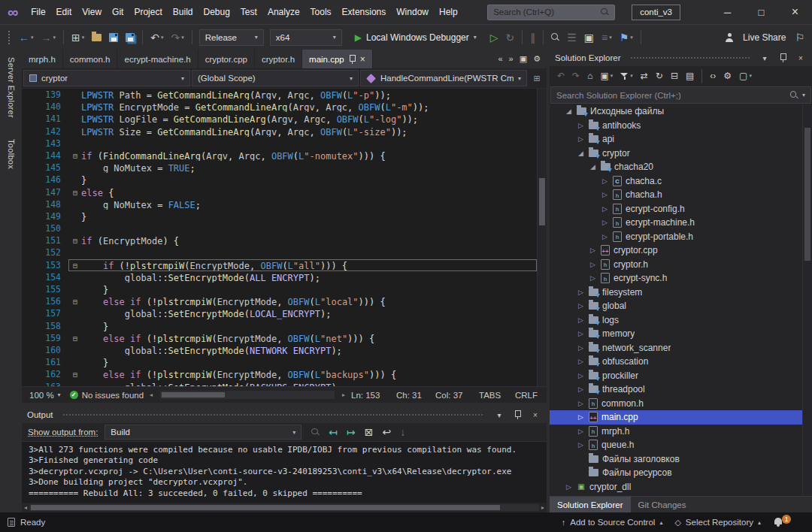 The image size is (812, 532). Describe the element at coordinates (92, 12) in the screenshot. I see `menu-view: View` at that location.